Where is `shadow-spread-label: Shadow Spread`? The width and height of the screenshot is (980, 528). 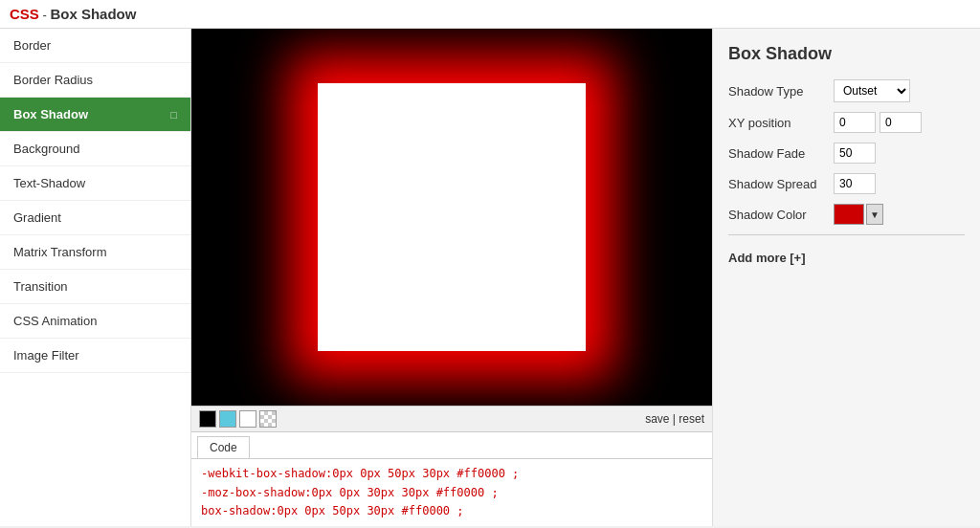
shadow-spread-label: Shadow Spread is located at coordinates (781, 184).